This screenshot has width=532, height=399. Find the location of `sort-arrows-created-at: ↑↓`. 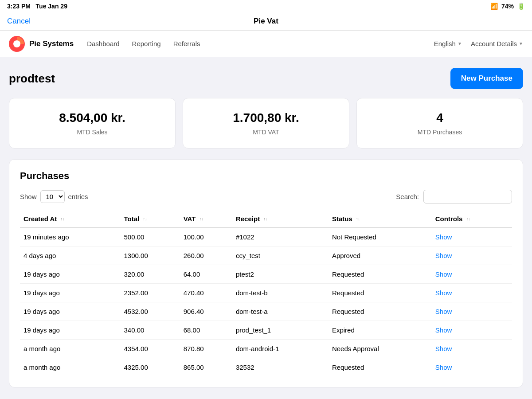

sort-arrows-created-at: ↑↓ is located at coordinates (62, 219).